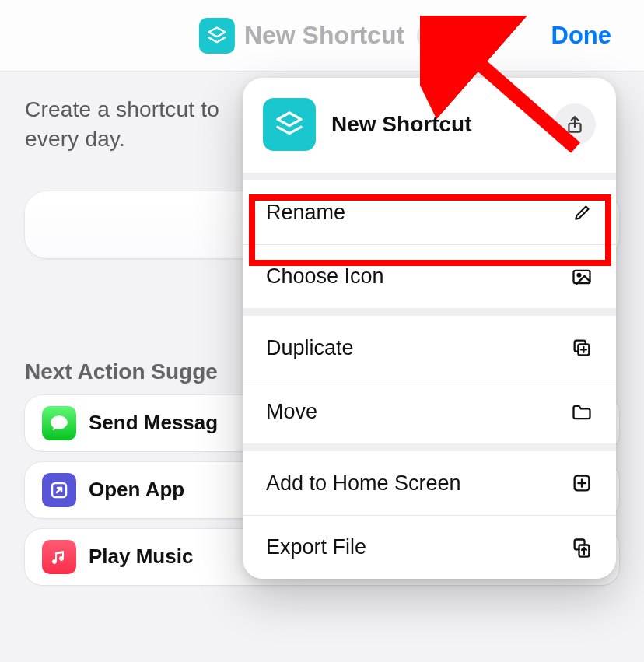 Image resolution: width=644 pixels, height=662 pixels. Describe the element at coordinates (59, 490) in the screenshot. I see `open-app-icon` at that location.